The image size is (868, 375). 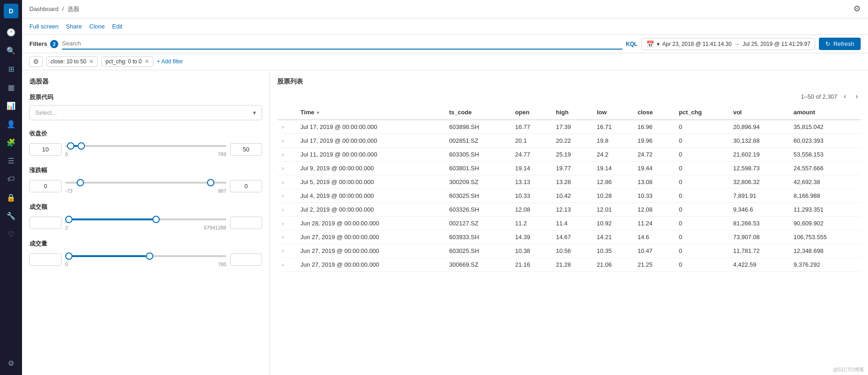 I want to click on add-filter-button: + Add filter, so click(x=170, y=62).